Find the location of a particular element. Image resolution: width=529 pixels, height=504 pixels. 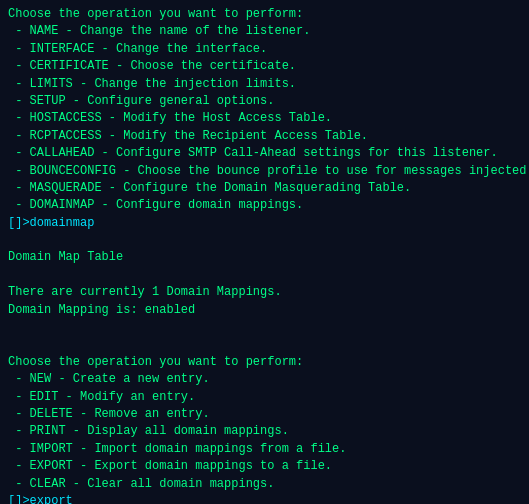

line-9: - CALLAHEAD - Configure SMTP Call-Ahead … is located at coordinates (264, 154).